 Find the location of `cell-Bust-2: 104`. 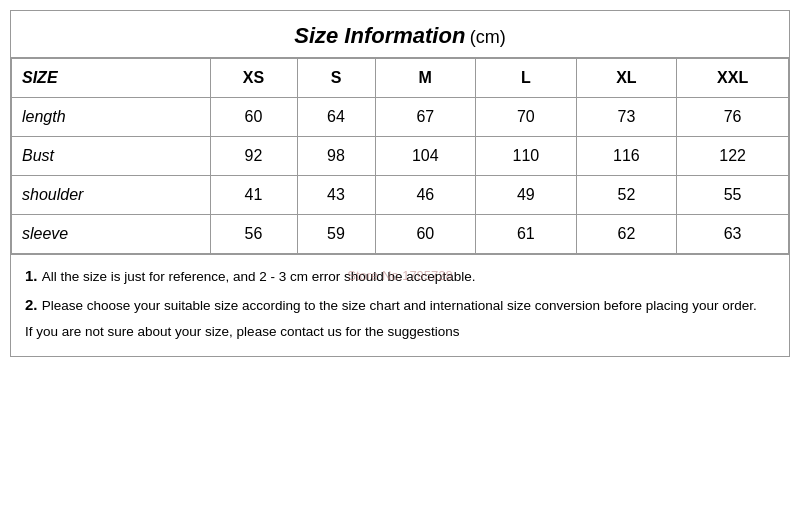

cell-Bust-2: 104 is located at coordinates (426, 156).